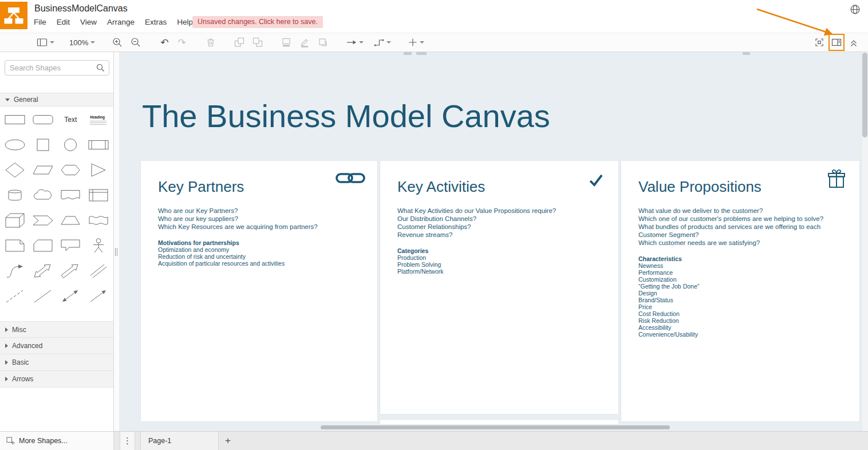 The width and height of the screenshot is (868, 450). I want to click on diagram-view-icon, so click(42, 42).